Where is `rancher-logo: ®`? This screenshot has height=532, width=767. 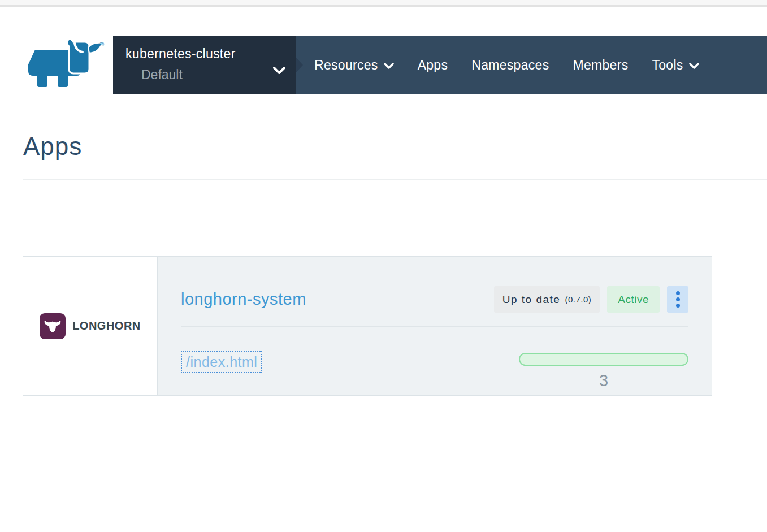
rancher-logo: ® is located at coordinates (64, 66).